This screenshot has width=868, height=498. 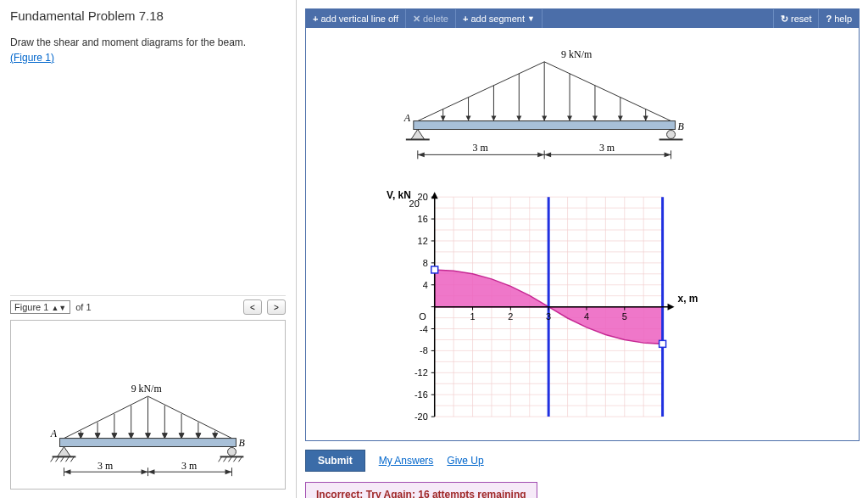 What do you see at coordinates (431, 19) in the screenshot?
I see `delete-button: ✕delete` at bounding box center [431, 19].